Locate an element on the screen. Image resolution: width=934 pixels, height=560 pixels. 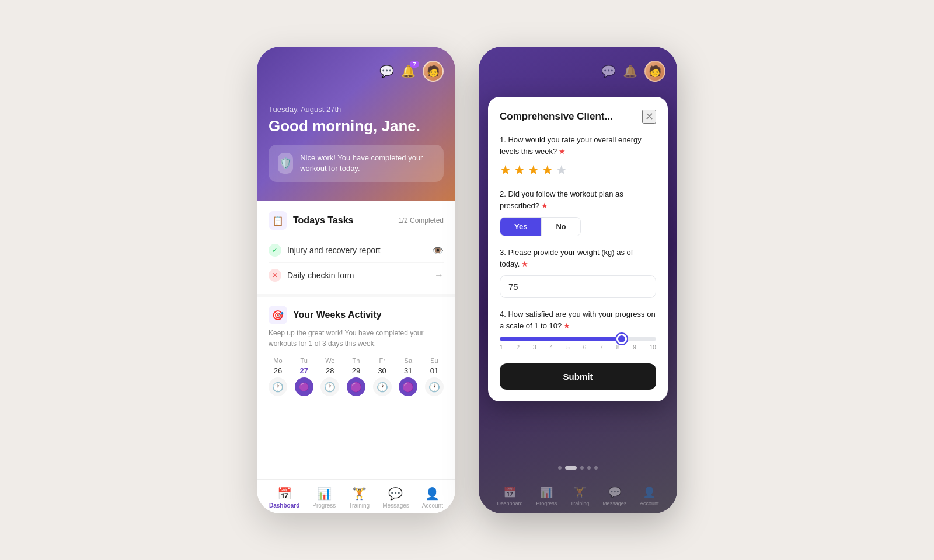
task-label: Injury and recovery report is located at coordinates (334, 250).